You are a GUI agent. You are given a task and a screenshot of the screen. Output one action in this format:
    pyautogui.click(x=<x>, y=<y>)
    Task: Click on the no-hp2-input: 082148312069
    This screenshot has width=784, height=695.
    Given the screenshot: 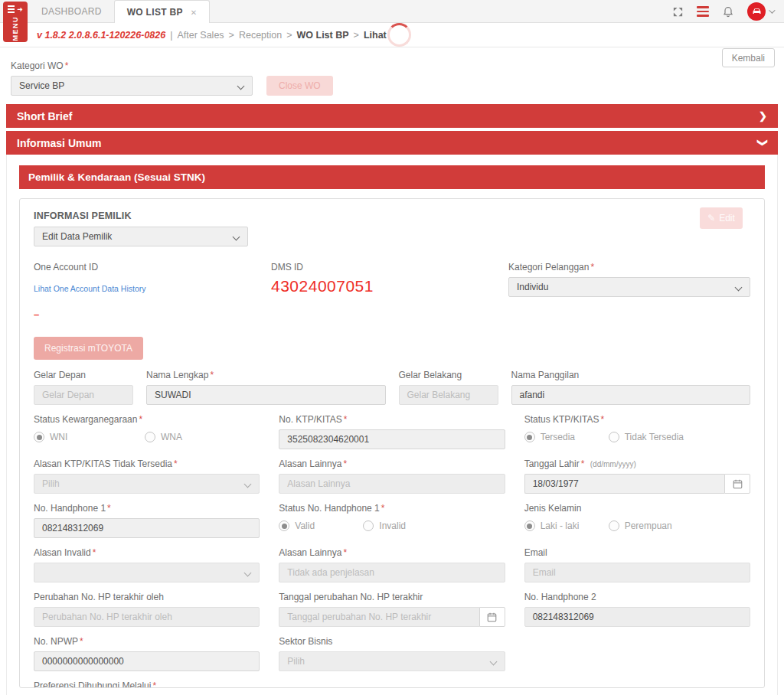 What is the action you would take?
    pyautogui.click(x=637, y=617)
    